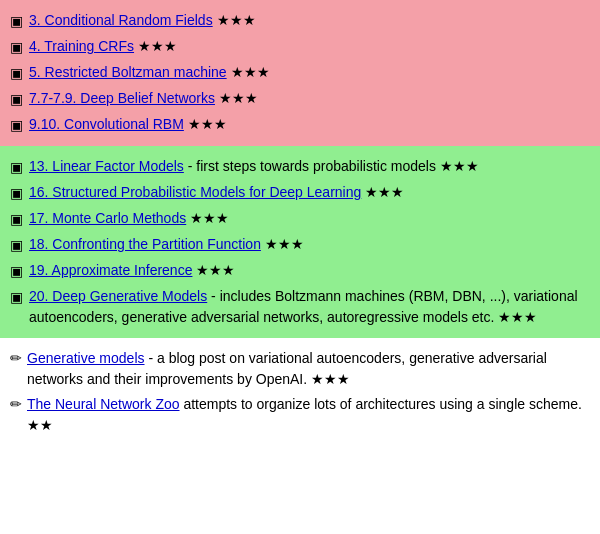 This screenshot has width=600, height=534. I want to click on link-nn-zoo: The Neural Network Zoo, so click(104, 404).